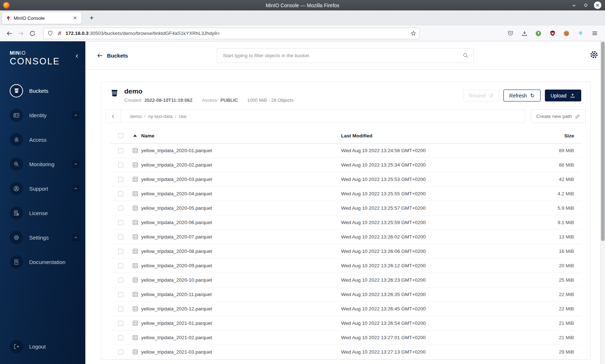  Describe the element at coordinates (346, 309) in the screenshot. I see `table-row: yellow_tripdata_2020-12.parquet Wed Aug …` at that location.